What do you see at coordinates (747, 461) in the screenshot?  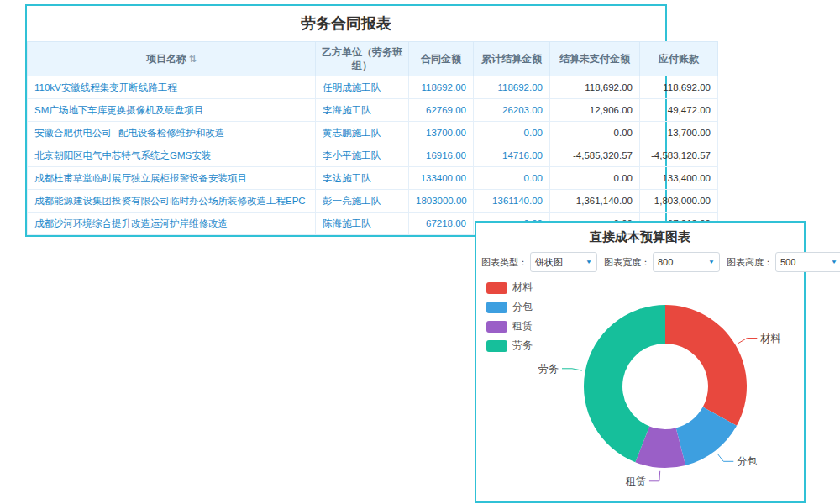 I see `pie-slice-label: 分包` at bounding box center [747, 461].